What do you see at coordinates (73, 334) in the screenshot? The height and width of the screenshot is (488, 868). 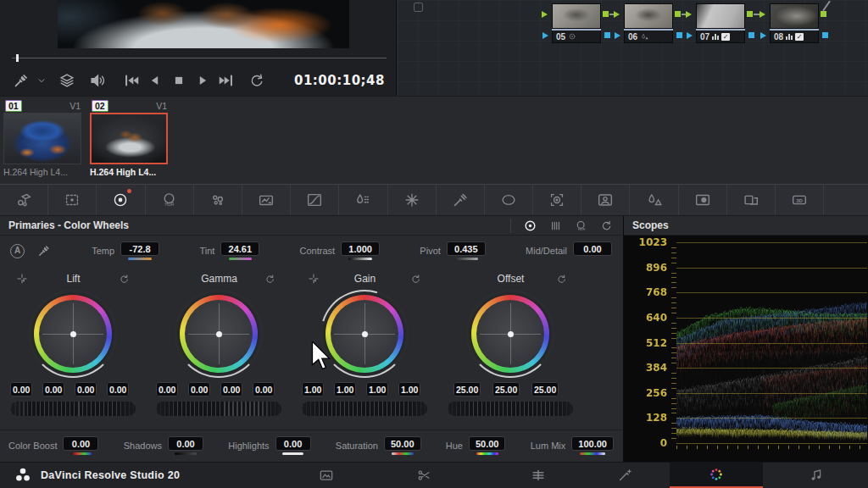 I see `color-wheel-lift` at bounding box center [73, 334].